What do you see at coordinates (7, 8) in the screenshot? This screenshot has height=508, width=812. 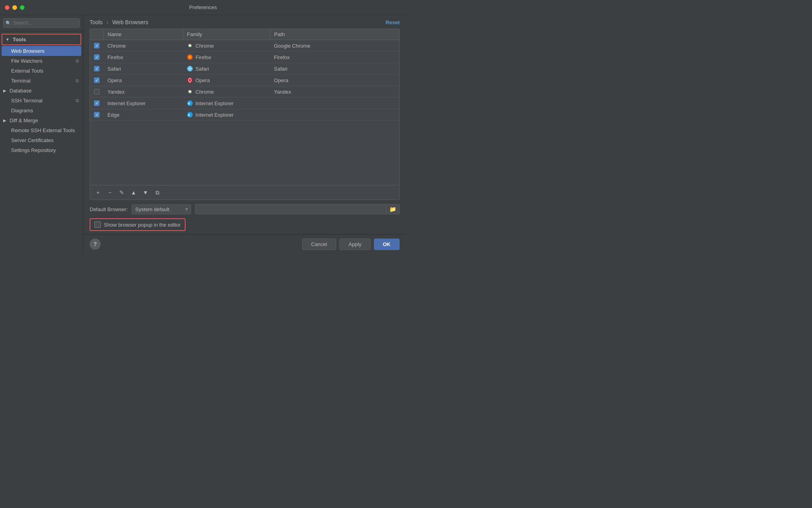 I see `close-button` at bounding box center [7, 8].